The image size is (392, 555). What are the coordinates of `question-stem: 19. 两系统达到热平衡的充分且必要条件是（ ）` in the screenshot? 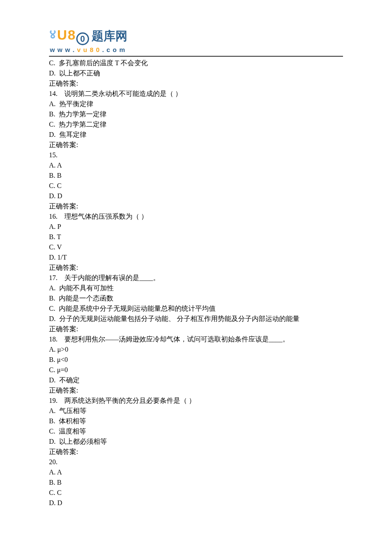 It's located at (196, 401).